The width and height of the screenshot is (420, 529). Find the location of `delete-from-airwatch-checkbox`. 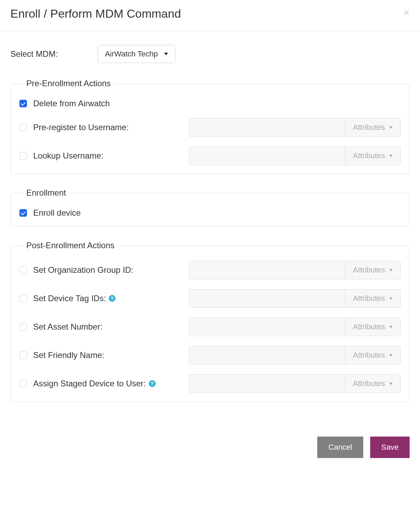

delete-from-airwatch-checkbox is located at coordinates (23, 104).